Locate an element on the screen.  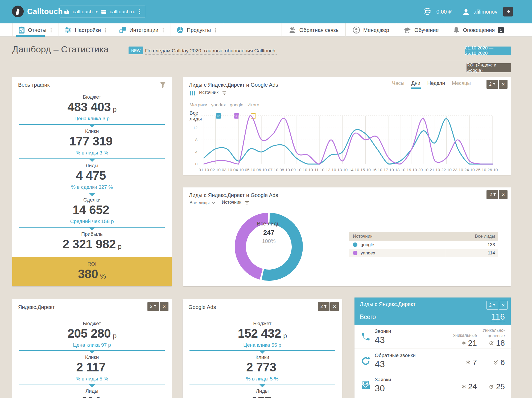
svg-text: 15.10 is located at coordinates (366, 170).